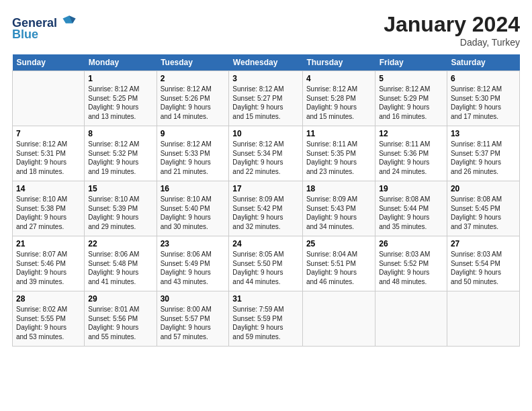 The image size is (532, 411). Describe the element at coordinates (266, 209) in the screenshot. I see `calendar-row-3: 14Sunrise: 8:10 AMSunset: 5:38 PMDayligh…` at that location.